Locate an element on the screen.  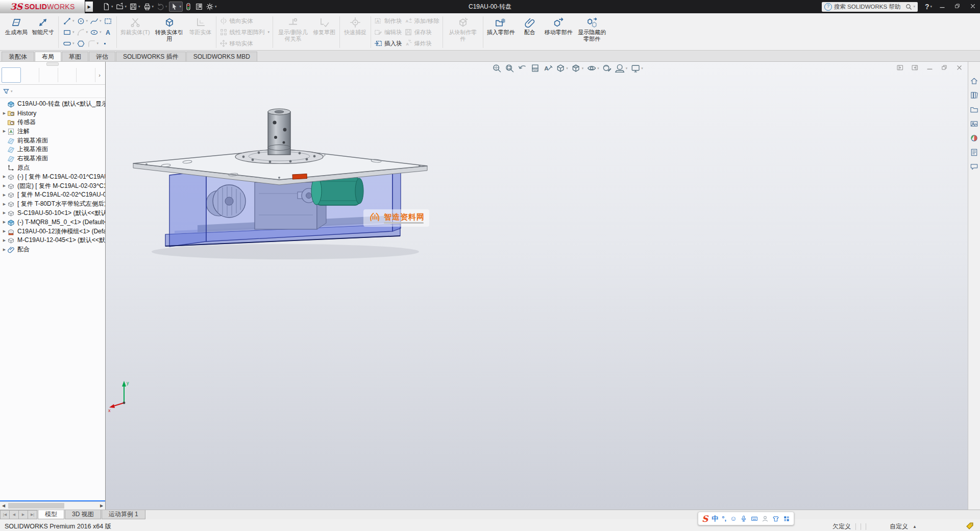
select-button: ▾ is located at coordinates (176, 7).